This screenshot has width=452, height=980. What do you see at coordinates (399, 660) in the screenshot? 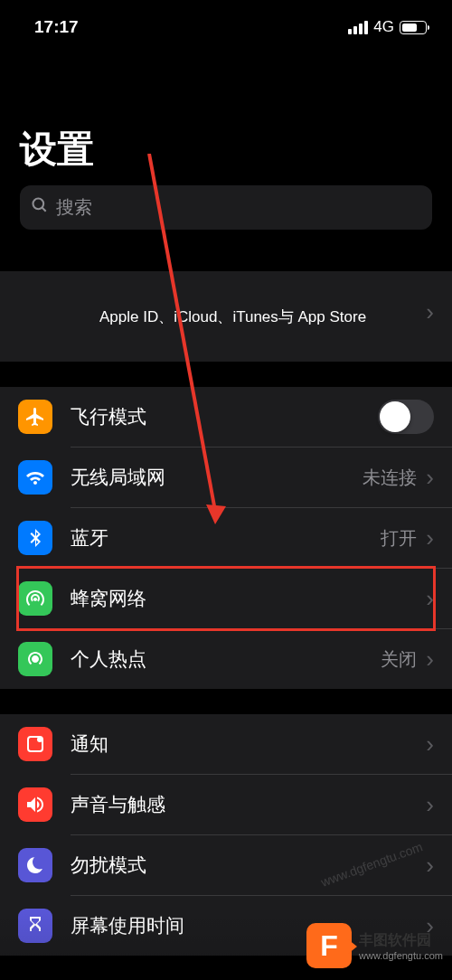
I see `row-value: 关闭` at bounding box center [399, 660].